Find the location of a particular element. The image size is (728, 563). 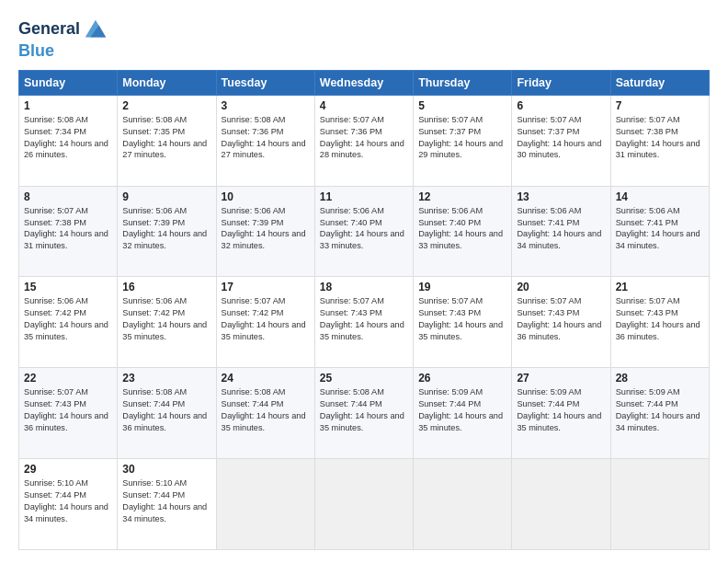

calendar-day-cell: 23Sunrise: 5:08 AMSunset: 7:44 PMDayligh… is located at coordinates (167, 414).